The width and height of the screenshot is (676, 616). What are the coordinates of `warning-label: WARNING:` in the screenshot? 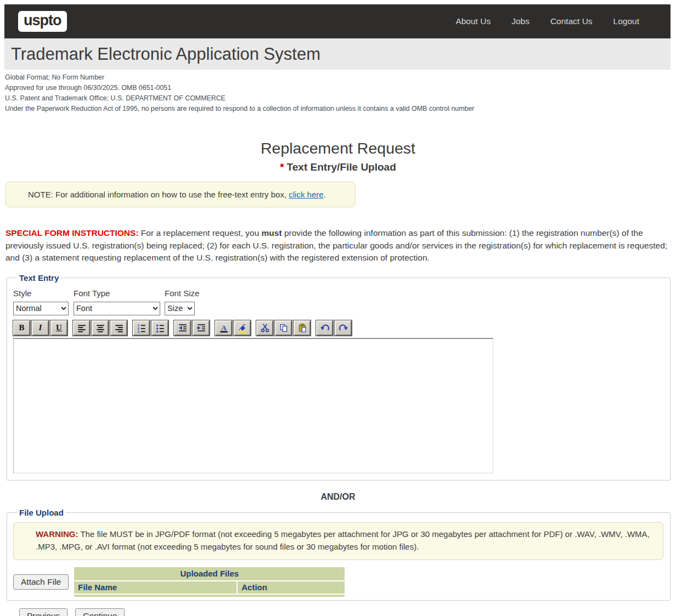 It's located at (57, 534).